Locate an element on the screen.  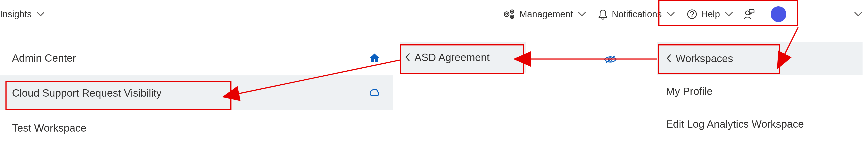
nav-notifications-label: Notifications is located at coordinates (637, 14).